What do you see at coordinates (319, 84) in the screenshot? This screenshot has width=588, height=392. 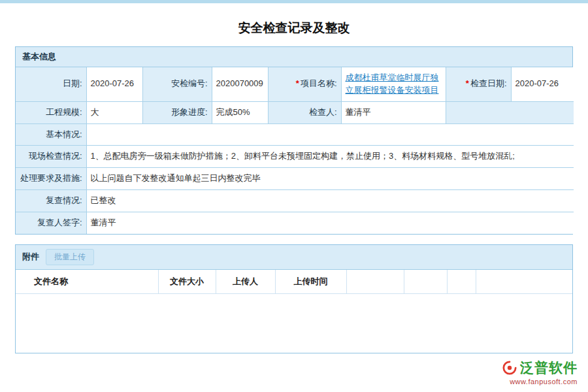 I see `project-name-label-text: 项目名称:` at bounding box center [319, 84].